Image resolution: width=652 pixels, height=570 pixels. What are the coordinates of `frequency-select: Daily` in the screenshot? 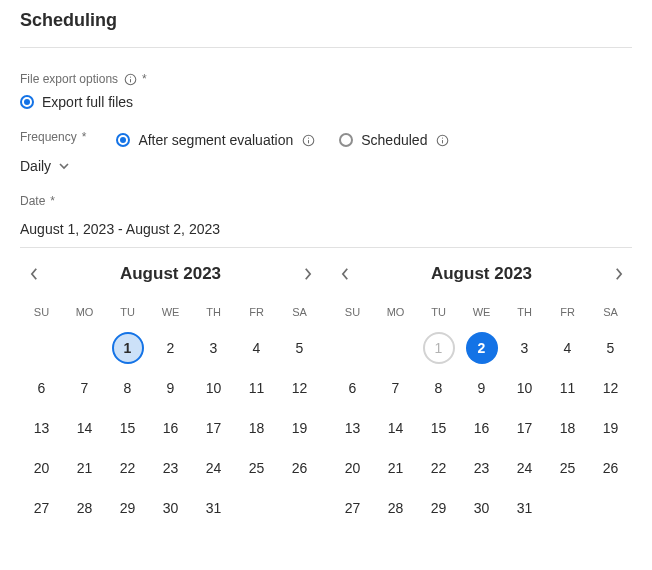 It's located at (53, 166).